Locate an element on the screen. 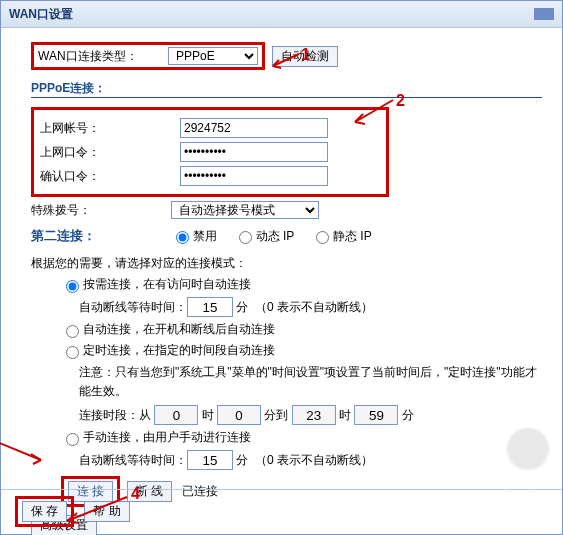 This screenshot has width=563, height=535. special-dial-select: 自动选择拨号模式 is located at coordinates (245, 210).